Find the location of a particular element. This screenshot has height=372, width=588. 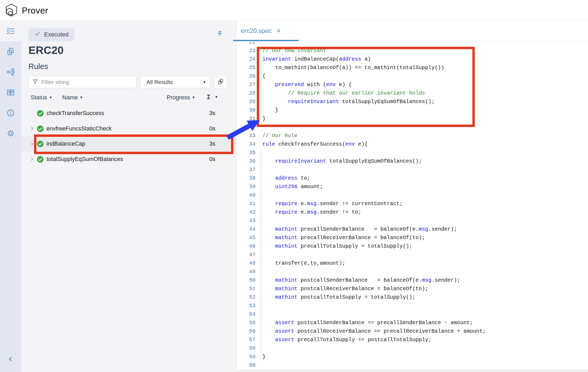

code-line: 26{ is located at coordinates (413, 76).